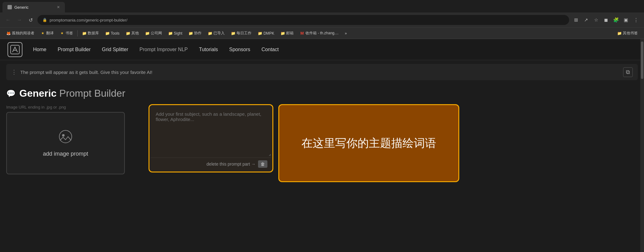  Describe the element at coordinates (636, 20) in the screenshot. I see `menu-icon: ⋮` at that location.